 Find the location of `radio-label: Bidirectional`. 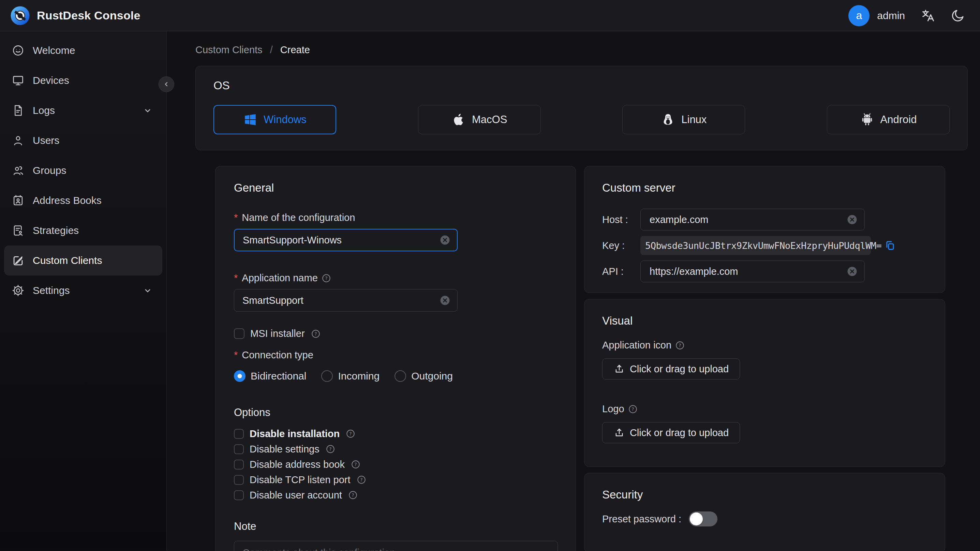

radio-label: Bidirectional is located at coordinates (278, 376).